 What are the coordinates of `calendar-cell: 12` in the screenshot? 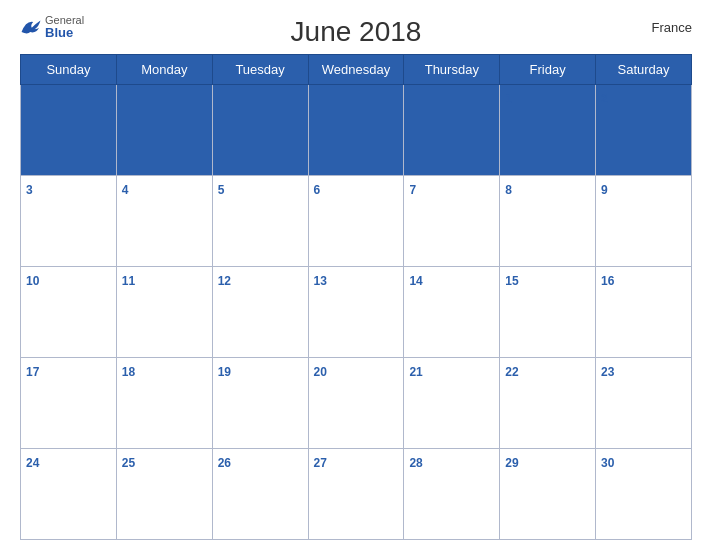 It's located at (260, 312).